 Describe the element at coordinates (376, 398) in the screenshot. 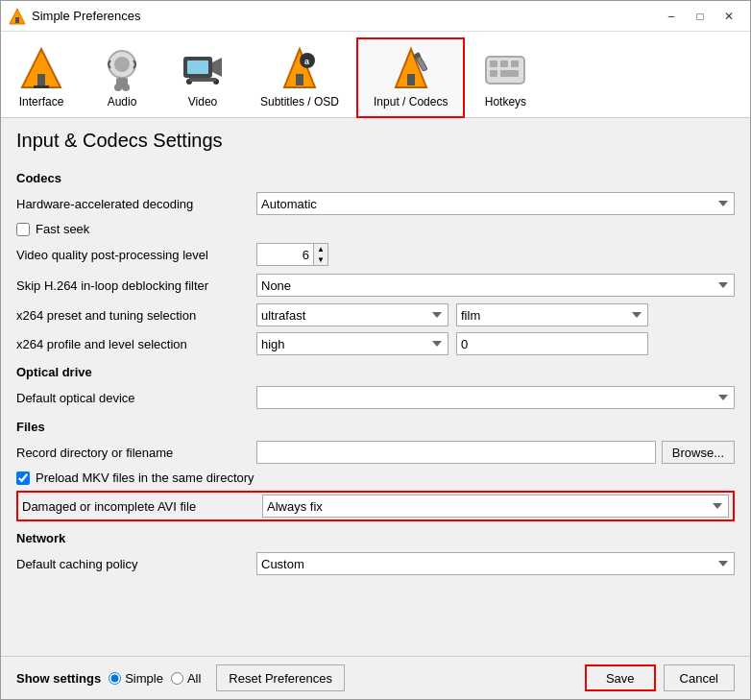

I see `default-device-row: Default optical device` at that location.